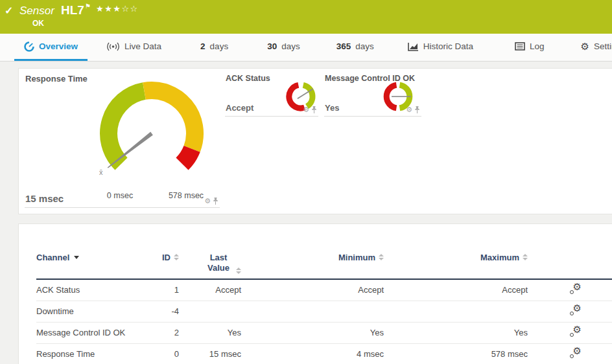  I want to click on channel-table-header: Channel ID Last Value Minimum Maximum, so click(324, 266).